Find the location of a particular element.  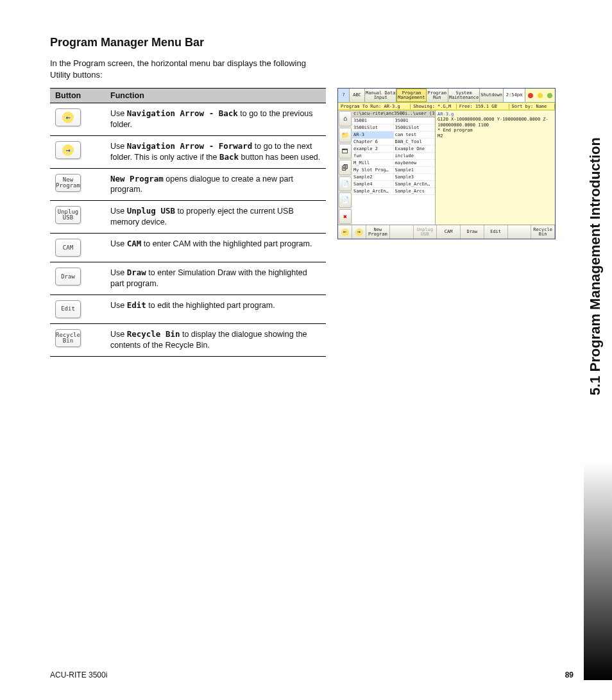

function-desc-3: Use Unplug USB to properly eject the cur… is located at coordinates (216, 217).